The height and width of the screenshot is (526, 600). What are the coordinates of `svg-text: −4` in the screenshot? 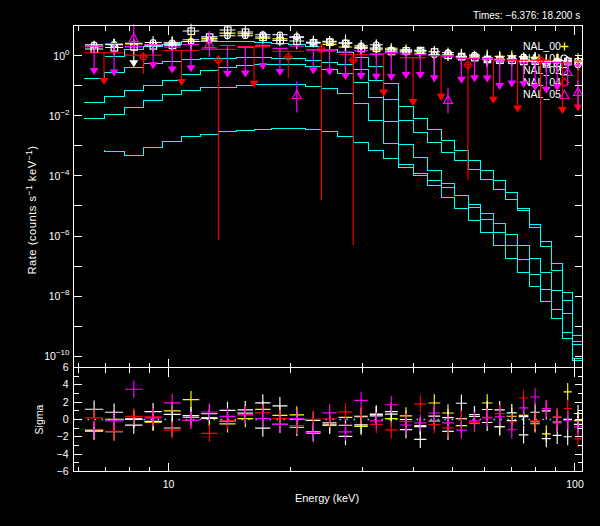 It's located at (63, 454).